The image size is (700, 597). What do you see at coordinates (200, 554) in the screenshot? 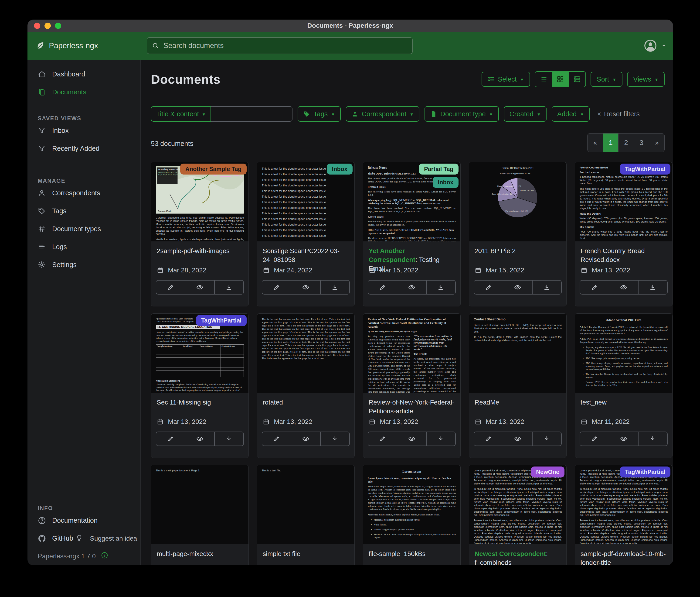
I see `document-title: multi-page-mixedxx` at bounding box center [200, 554].